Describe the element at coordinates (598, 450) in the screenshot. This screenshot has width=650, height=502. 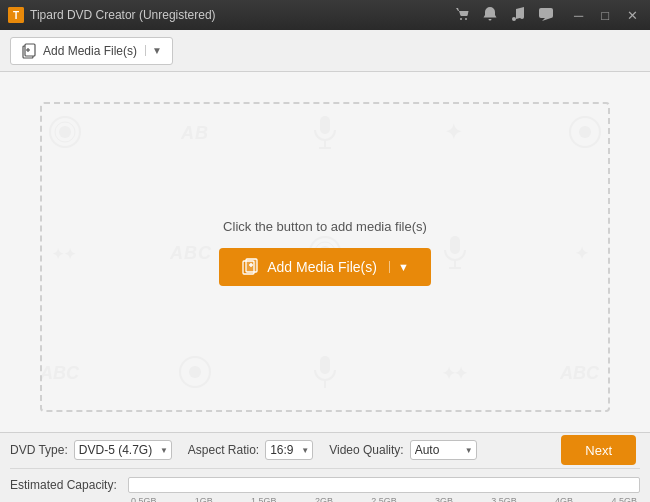
I see `next-button: Next` at that location.